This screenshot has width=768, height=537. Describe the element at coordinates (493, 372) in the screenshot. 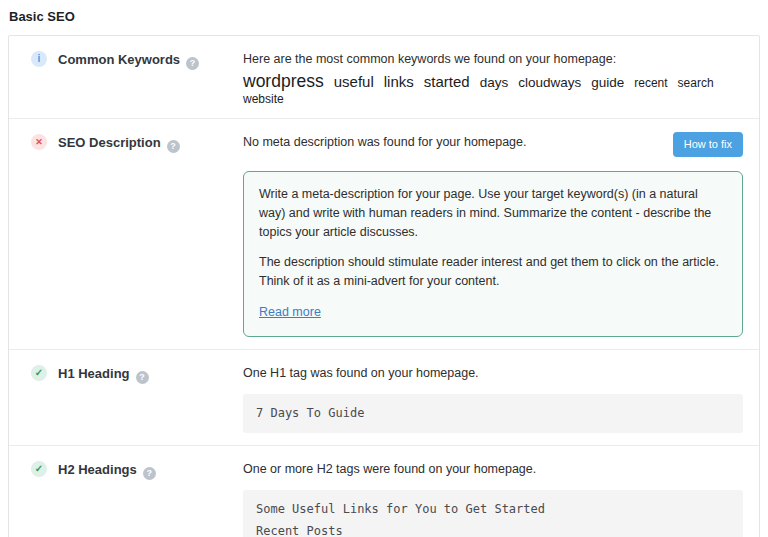

I see `check-message: One H1 tag was found on your homepage.` at that location.